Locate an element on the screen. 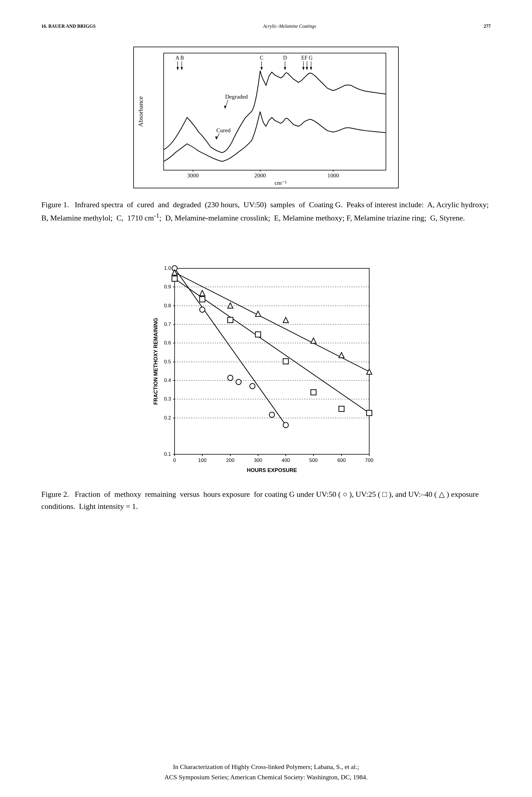 Image resolution: width=532 pixels, height=797 pixels. header-left: 16. BAUER AND BRIGGS is located at coordinates (69, 26).